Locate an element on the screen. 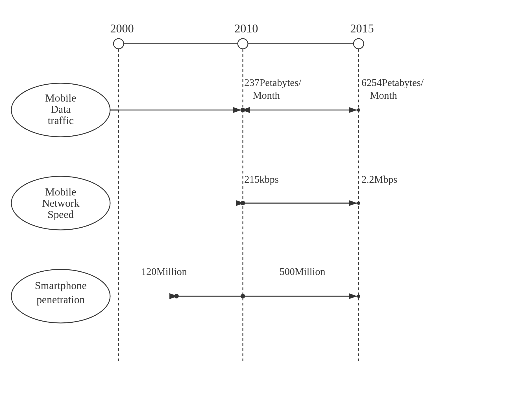 This screenshot has height=409, width=532. dot-data-2015 is located at coordinates (359, 110).